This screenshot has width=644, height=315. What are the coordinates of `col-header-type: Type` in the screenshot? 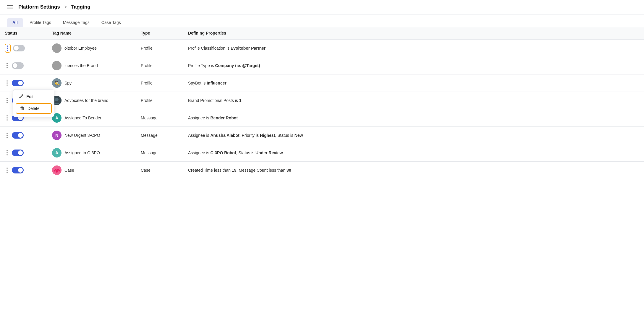 It's located at (160, 33).